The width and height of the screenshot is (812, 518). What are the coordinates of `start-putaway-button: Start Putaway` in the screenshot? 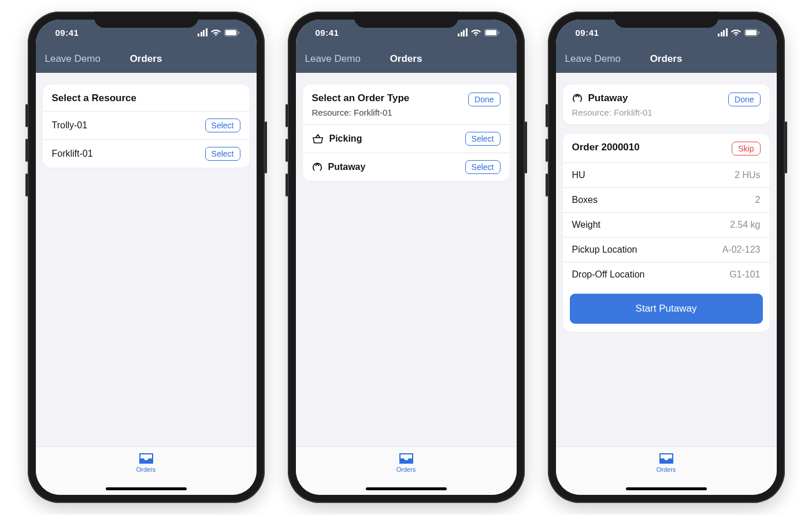 It's located at (666, 309).